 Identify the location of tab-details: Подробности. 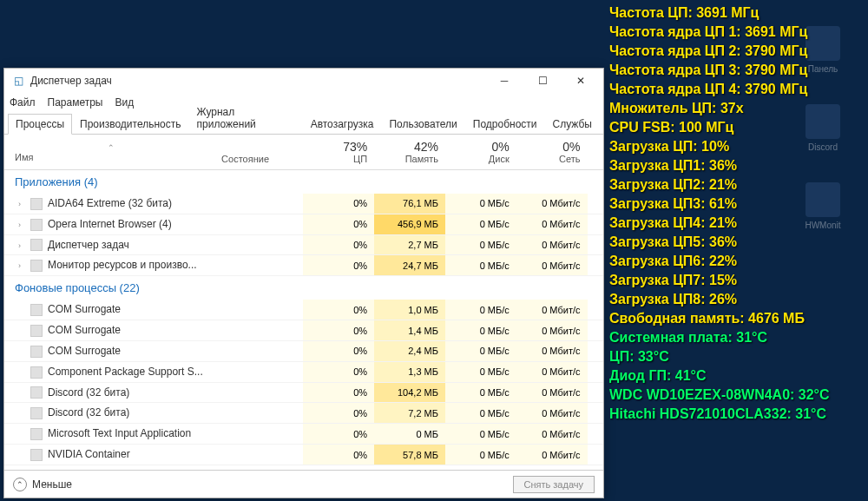
(505, 123).